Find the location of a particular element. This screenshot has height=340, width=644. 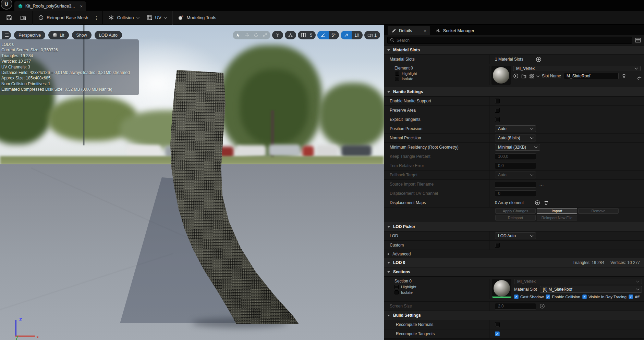

category-nanite-settings: Nanite Settings is located at coordinates (514, 92).